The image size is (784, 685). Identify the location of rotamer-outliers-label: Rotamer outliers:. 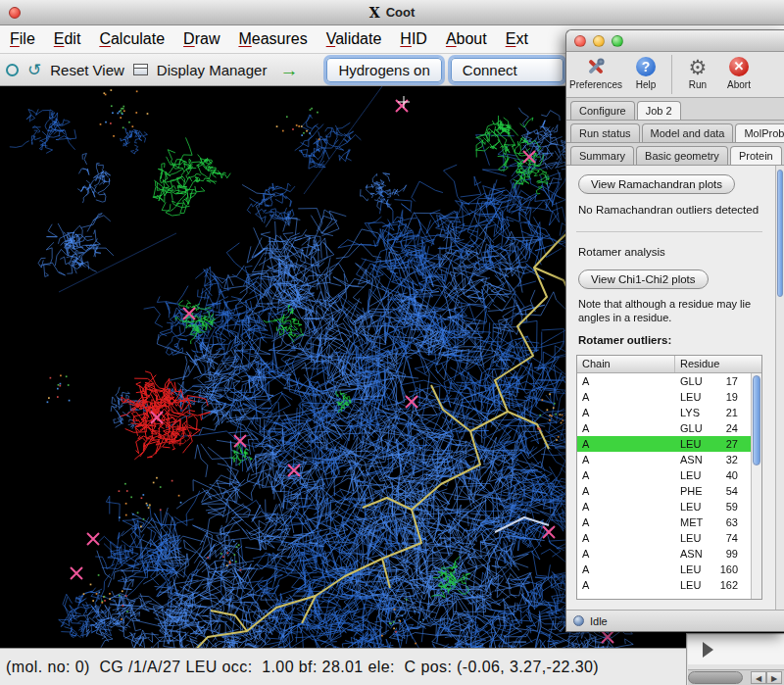
(670, 340).